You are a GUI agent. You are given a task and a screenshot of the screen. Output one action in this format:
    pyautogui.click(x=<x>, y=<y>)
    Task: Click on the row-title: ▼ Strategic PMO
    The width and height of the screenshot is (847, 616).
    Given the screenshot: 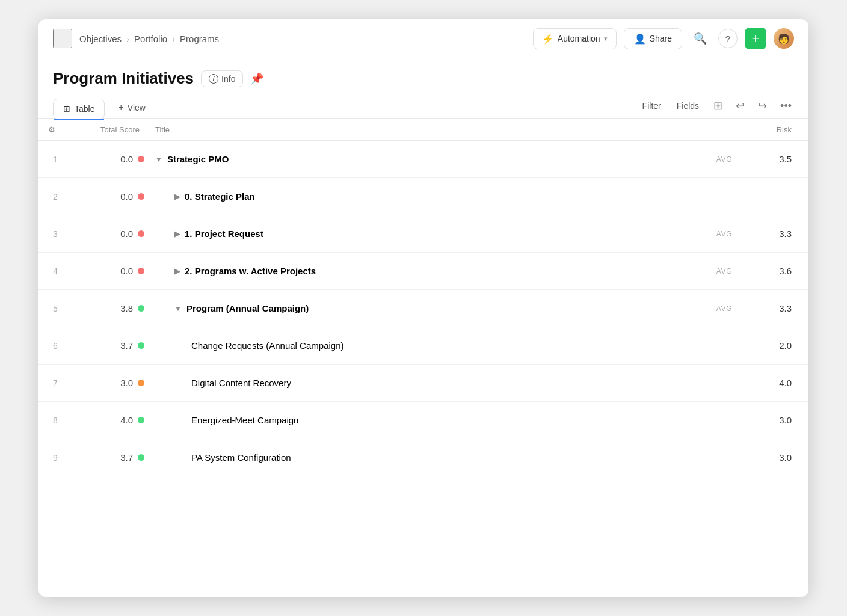 What is the action you would take?
    pyautogui.click(x=425, y=159)
    